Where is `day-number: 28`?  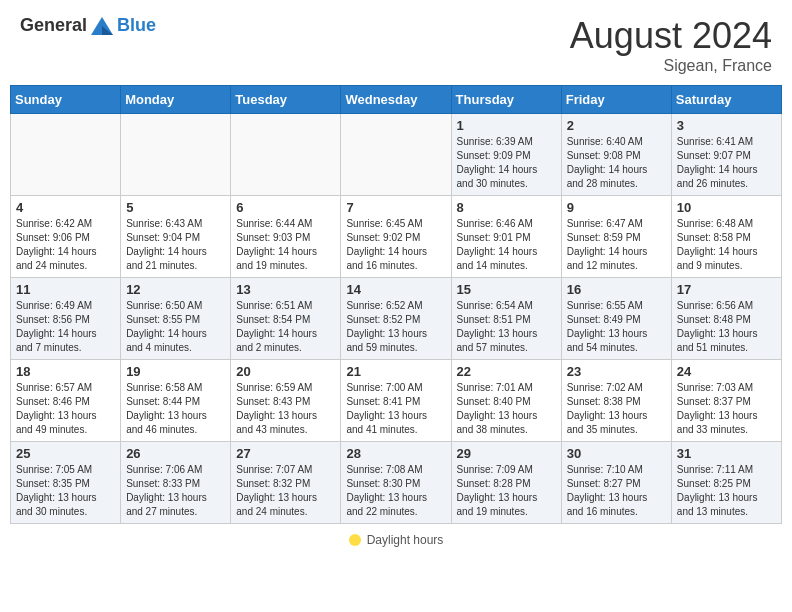 day-number: 28 is located at coordinates (396, 454).